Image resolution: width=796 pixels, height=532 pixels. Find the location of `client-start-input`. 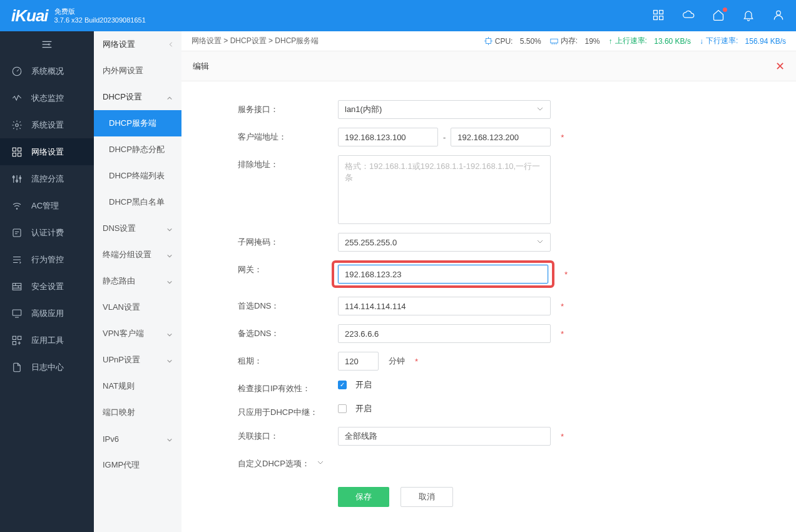

client-start-input is located at coordinates (388, 137).